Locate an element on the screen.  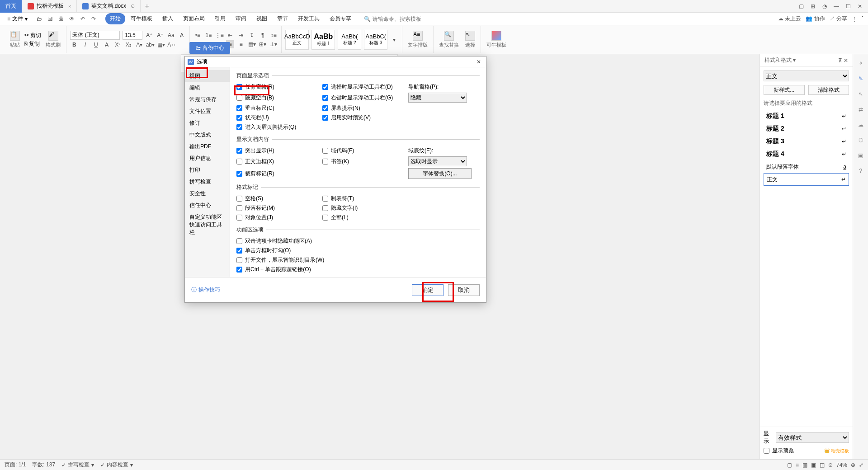
numbering-icon: 1≡ is located at coordinates (208, 35).